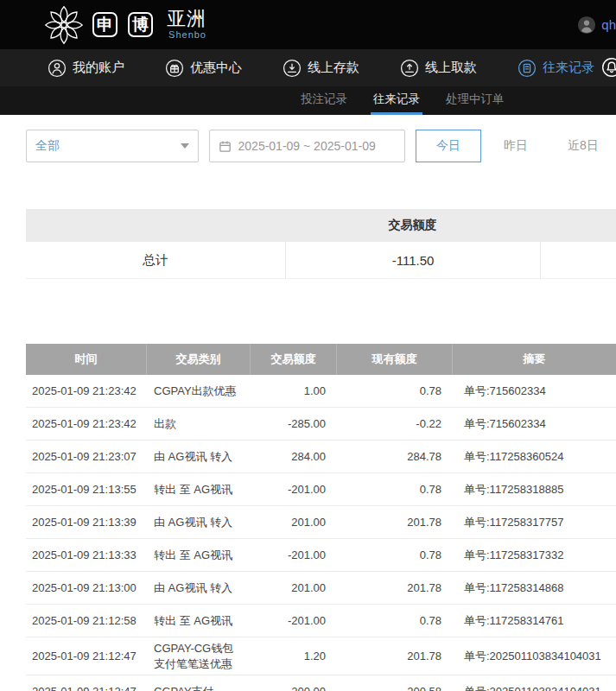 The image size is (616, 691). Describe the element at coordinates (556, 68) in the screenshot. I see `nav-item-records: 往来记录` at that location.